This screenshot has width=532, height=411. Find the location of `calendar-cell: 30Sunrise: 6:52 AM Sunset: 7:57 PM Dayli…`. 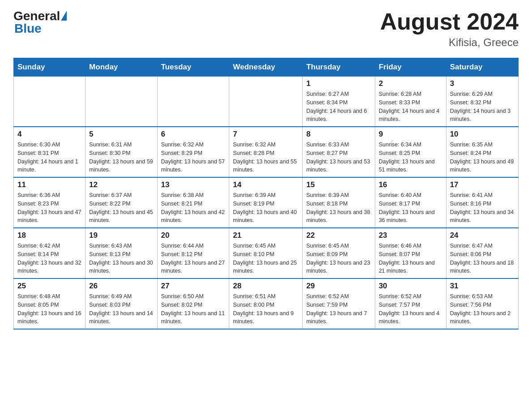

calendar-cell: 30Sunrise: 6:52 AM Sunset: 7:57 PM Dayli… is located at coordinates (410, 304).